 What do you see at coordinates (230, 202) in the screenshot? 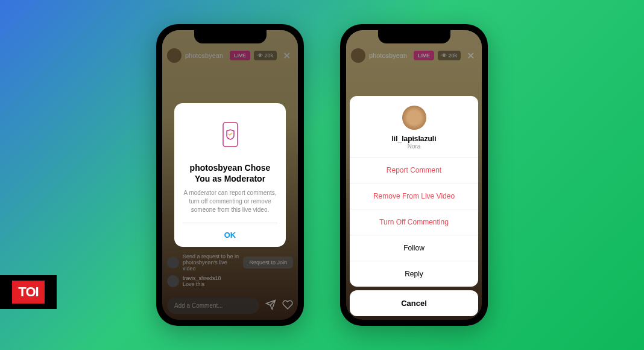
I see `modal-description: A moderator can report comments, turn of…` at bounding box center [230, 202].